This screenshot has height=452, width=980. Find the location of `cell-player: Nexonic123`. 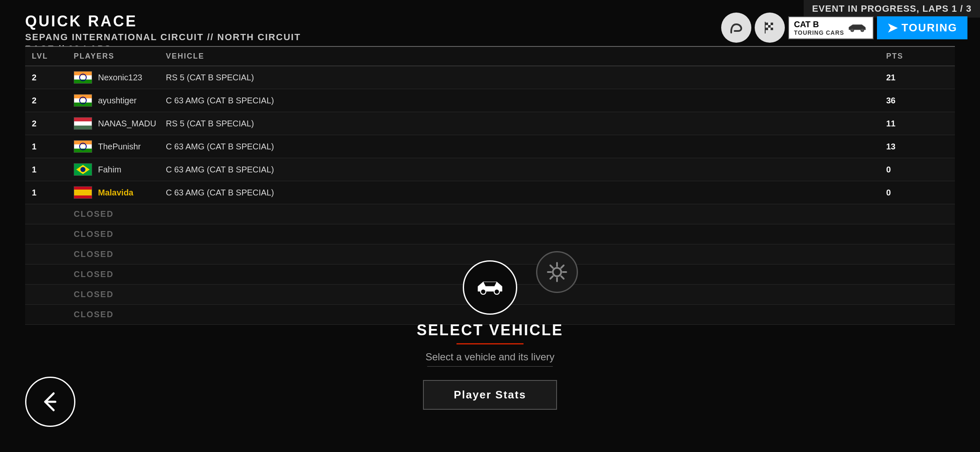

cell-player: Nexonic123 is located at coordinates (113, 77).